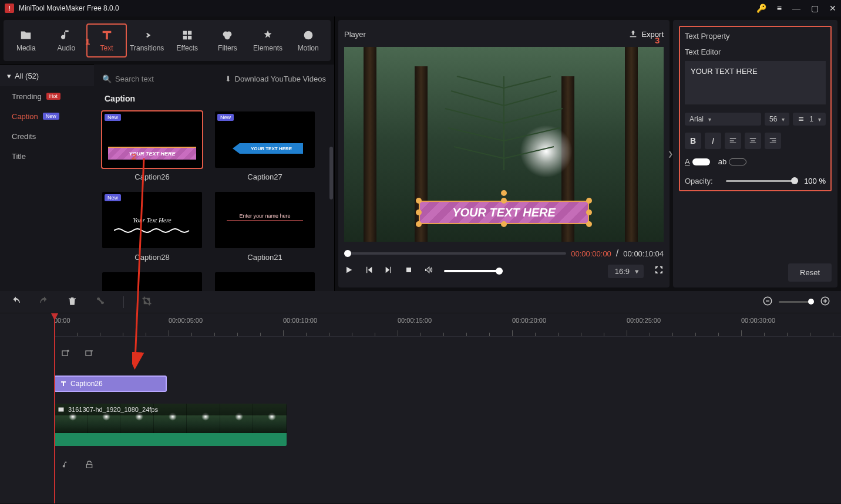  I want to click on sidebar-item-caption: CaptionNew, so click(47, 116).